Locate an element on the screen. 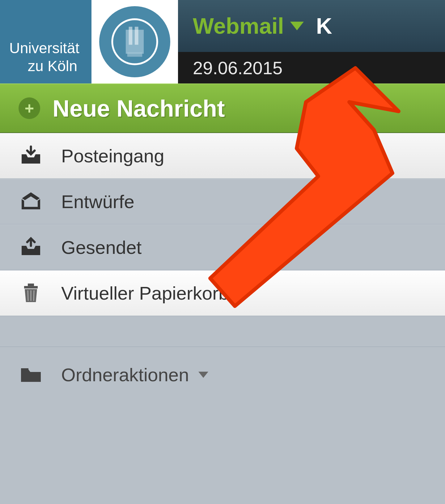 Image resolution: width=445 pixels, height=504 pixels. university-seal is located at coordinates (135, 42).